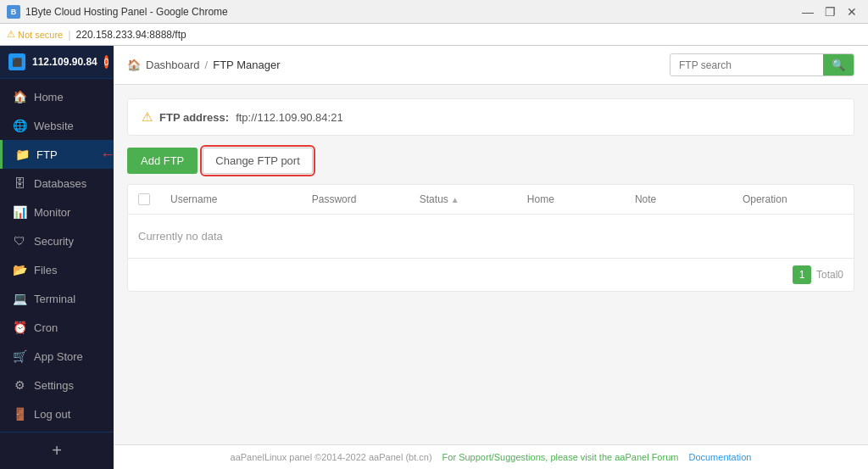  What do you see at coordinates (57, 327) in the screenshot?
I see `sidebar-item-cron: ⏰ Cron` at bounding box center [57, 327].